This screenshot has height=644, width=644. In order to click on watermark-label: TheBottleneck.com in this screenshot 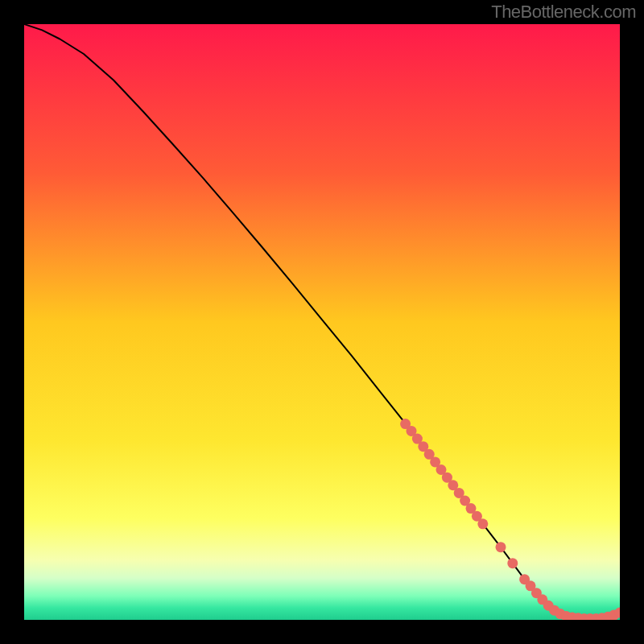, I will do `click(564, 12)`.